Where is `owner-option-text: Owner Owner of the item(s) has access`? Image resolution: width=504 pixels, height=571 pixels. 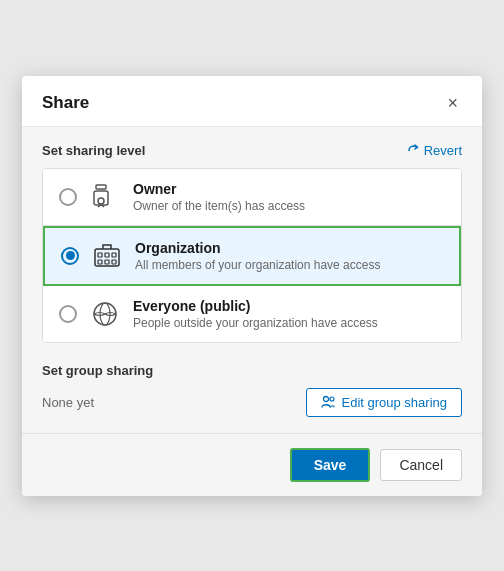 owner-option-text: Owner Owner of the item(s) has access is located at coordinates (289, 197).